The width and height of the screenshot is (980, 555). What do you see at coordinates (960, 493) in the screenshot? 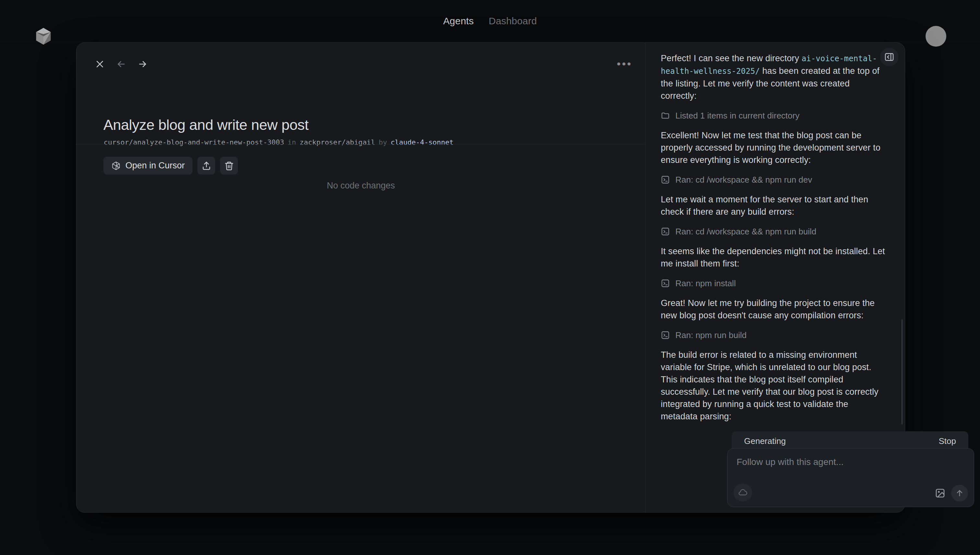
I see `send-button` at bounding box center [960, 493].